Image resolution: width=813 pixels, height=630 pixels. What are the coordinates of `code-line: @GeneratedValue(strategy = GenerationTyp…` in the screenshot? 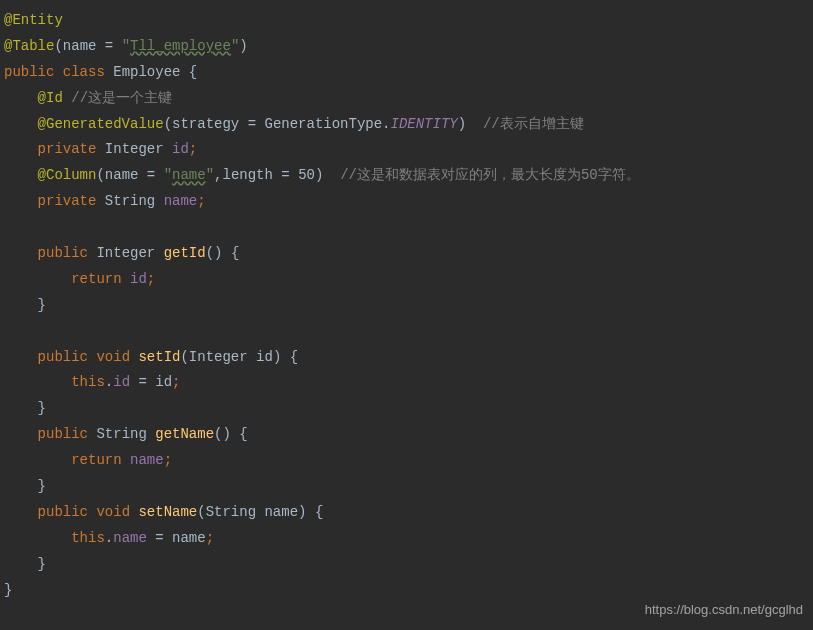 It's located at (406, 125).